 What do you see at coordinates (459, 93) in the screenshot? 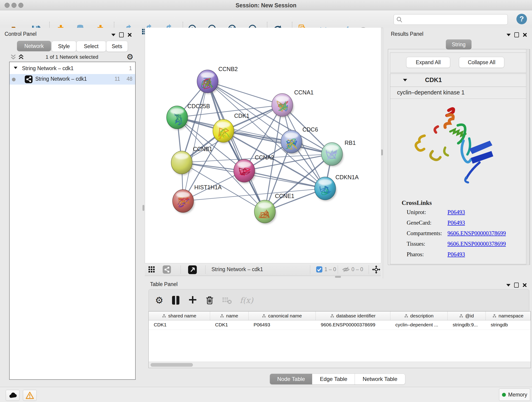
I see `entry-description-row: cyclin–dependent kinase 1` at bounding box center [459, 93].